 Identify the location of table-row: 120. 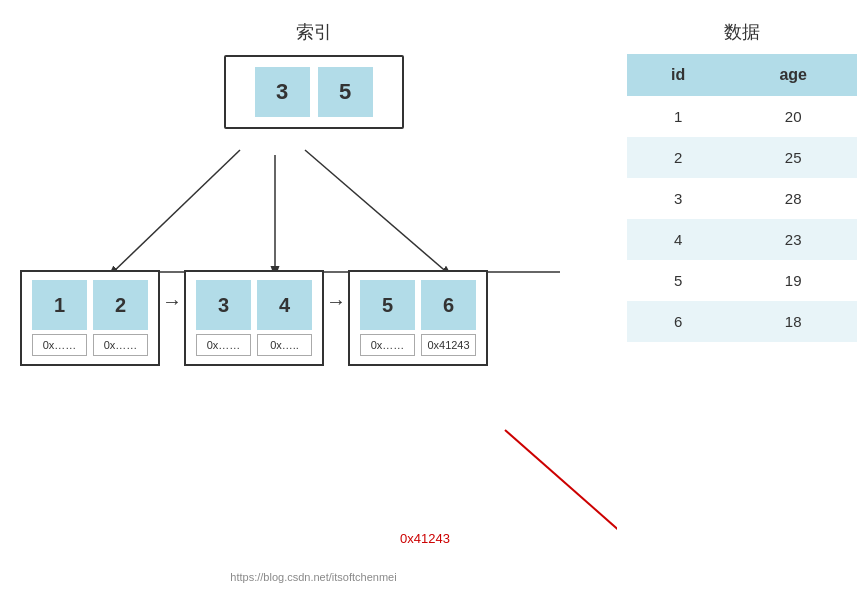
(742, 116).